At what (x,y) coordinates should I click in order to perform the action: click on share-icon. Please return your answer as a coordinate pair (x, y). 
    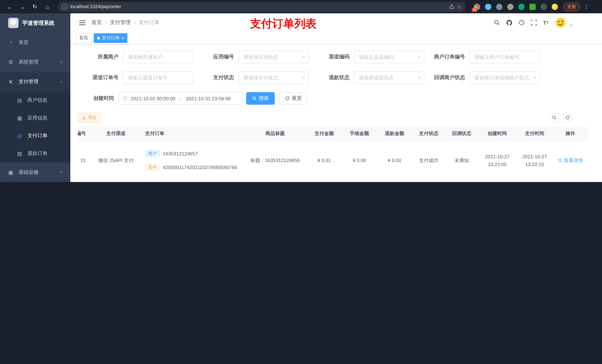
    Looking at the image, I should click on (452, 7).